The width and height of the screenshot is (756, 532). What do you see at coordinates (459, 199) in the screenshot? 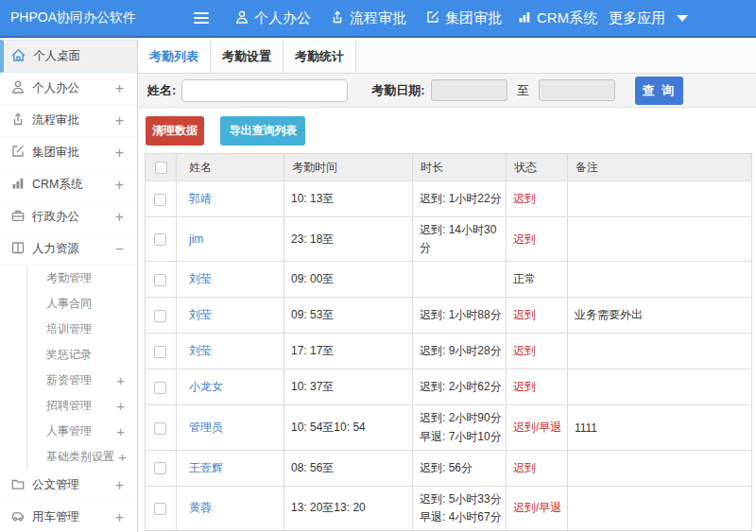
I see `duration: 迟到: 1小时22分` at bounding box center [459, 199].